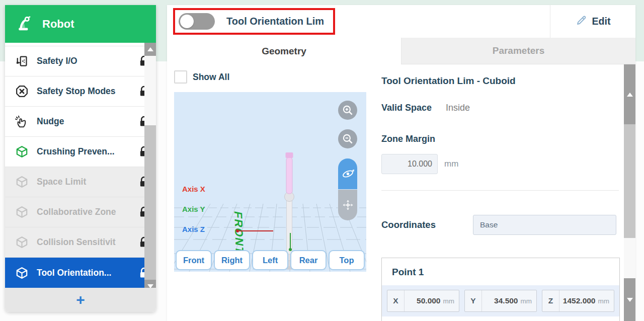 The image size is (644, 321). Describe the element at coordinates (501, 301) in the screenshot. I see `point-y-field: Y 34.500 mm` at that location.